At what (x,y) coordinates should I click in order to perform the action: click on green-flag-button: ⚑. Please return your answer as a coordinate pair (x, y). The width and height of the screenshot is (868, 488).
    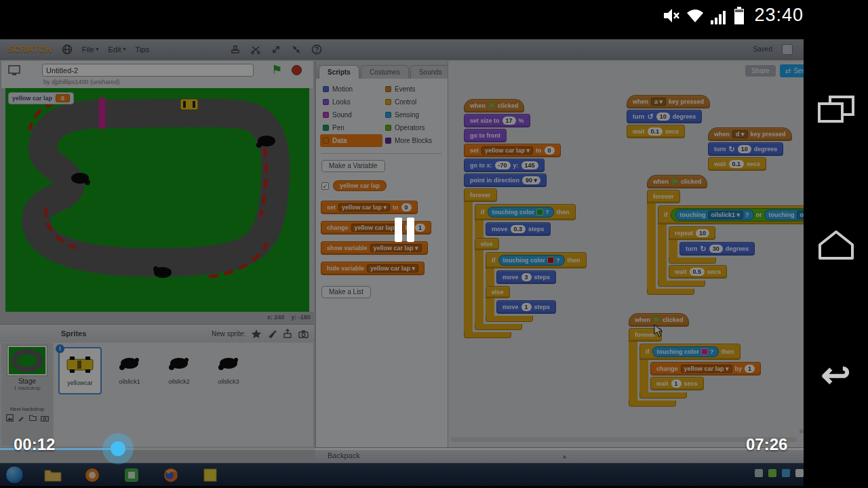
    Looking at the image, I should click on (277, 70).